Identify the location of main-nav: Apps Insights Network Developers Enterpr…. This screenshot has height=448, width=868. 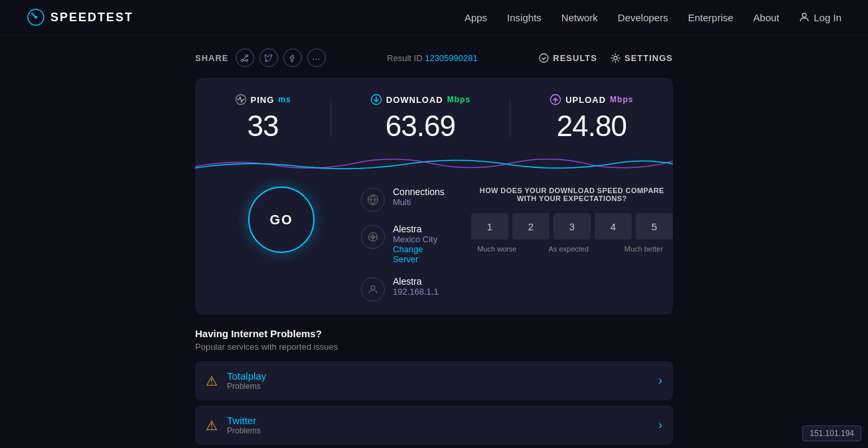
(653, 17).